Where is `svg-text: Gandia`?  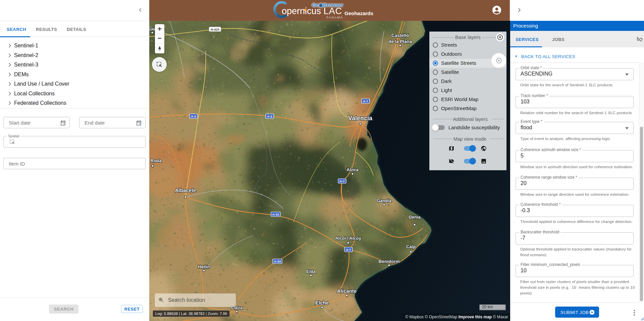
svg-text: Gandia is located at coordinates (384, 201).